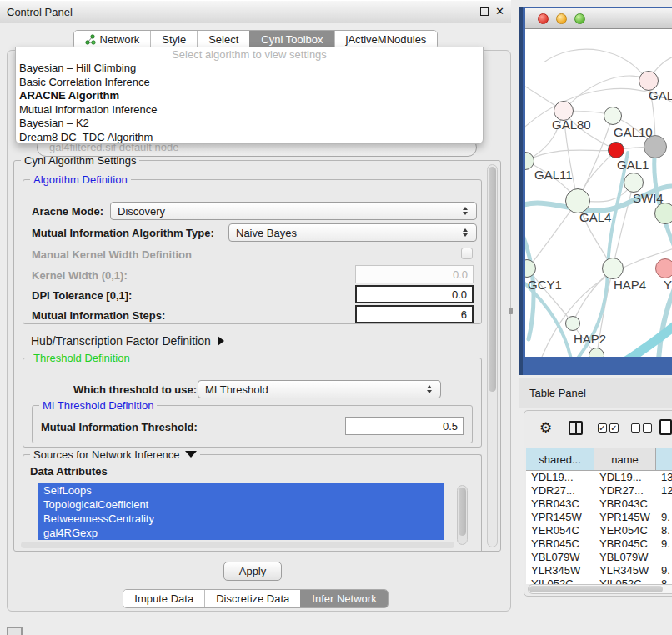  What do you see at coordinates (664, 459) in the screenshot?
I see `column-header-partial` at bounding box center [664, 459].